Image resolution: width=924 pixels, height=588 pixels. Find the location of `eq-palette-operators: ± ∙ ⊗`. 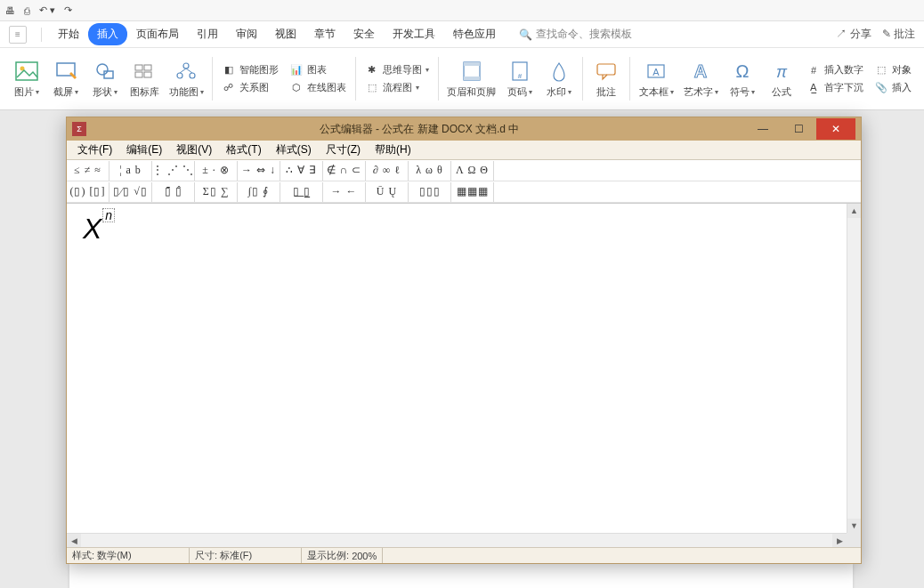

eq-palette-operators: ± ∙ ⊗ is located at coordinates (216, 171).